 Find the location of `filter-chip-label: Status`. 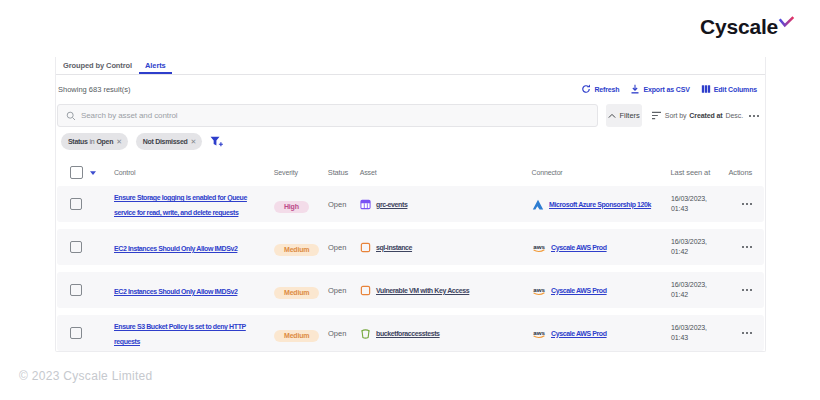

filter-chip-label: Status is located at coordinates (78, 142).